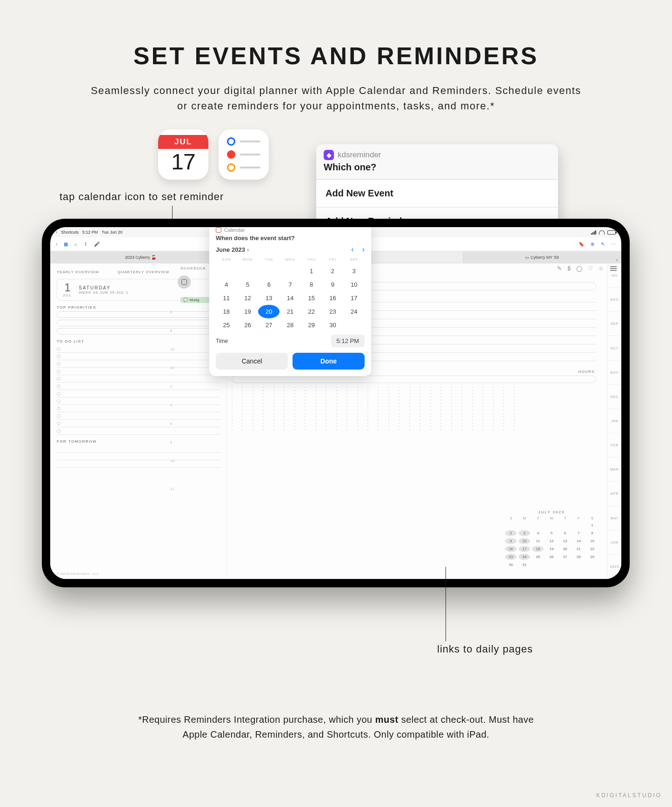 The image size is (672, 807). What do you see at coordinates (615, 324) in the screenshot?
I see `side-tab-sep: SEP` at bounding box center [615, 324].